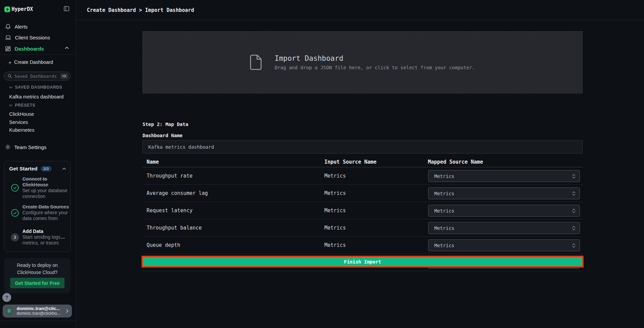  Describe the element at coordinates (31, 62) in the screenshot. I see `create-dashboard-button: + Create Dashboard` at that location.